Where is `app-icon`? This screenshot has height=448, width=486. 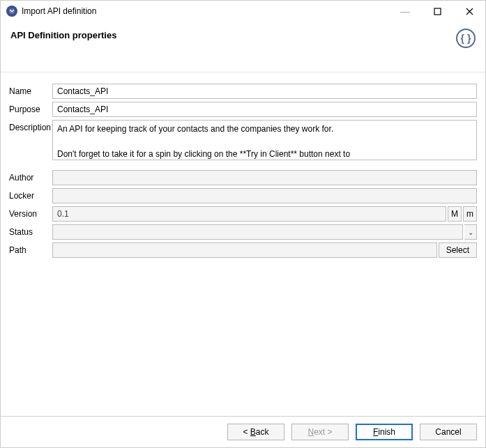 app-icon is located at coordinates (12, 11).